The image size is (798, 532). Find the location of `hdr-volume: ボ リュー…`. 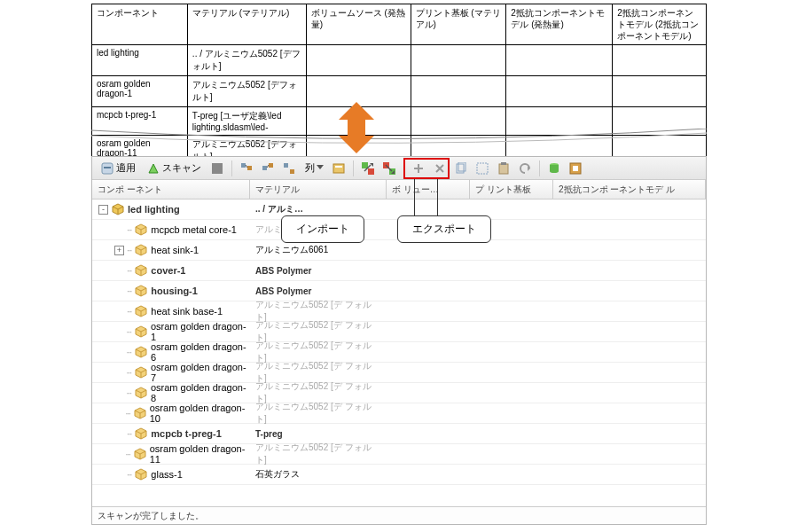

hdr-volume: ボ リュー… is located at coordinates (428, 190).